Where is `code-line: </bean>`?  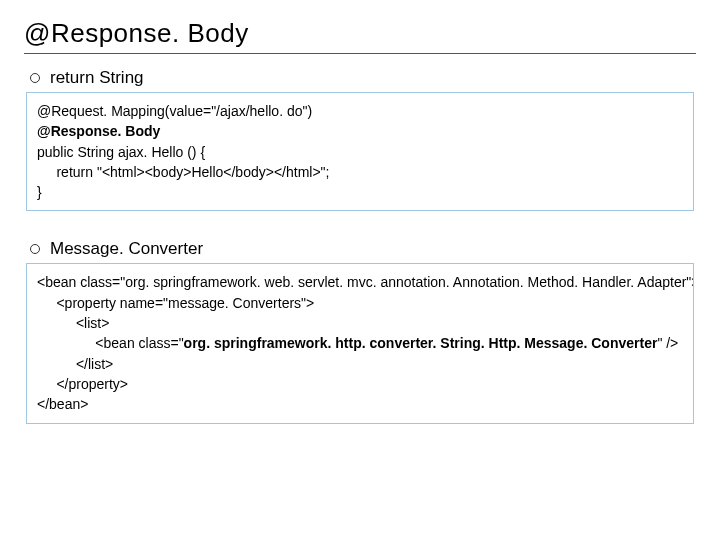
code-line: </bean> is located at coordinates (360, 404).